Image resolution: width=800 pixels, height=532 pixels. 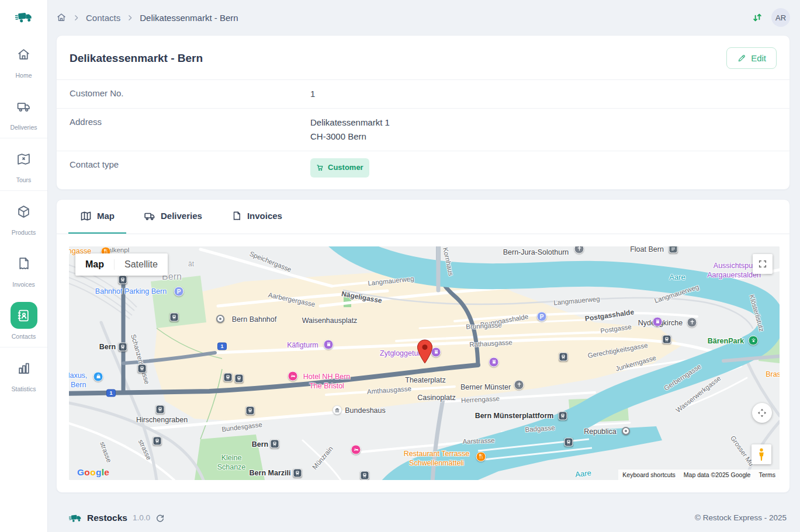 I want to click on sidebar-item-invoices: Invoices, so click(x=23, y=269).